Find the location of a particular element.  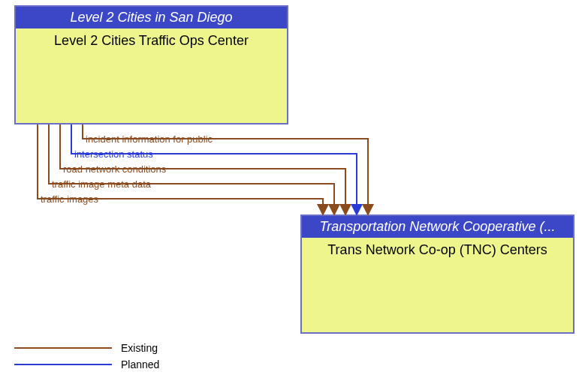

flow-label: intersection status is located at coordinates (114, 154).